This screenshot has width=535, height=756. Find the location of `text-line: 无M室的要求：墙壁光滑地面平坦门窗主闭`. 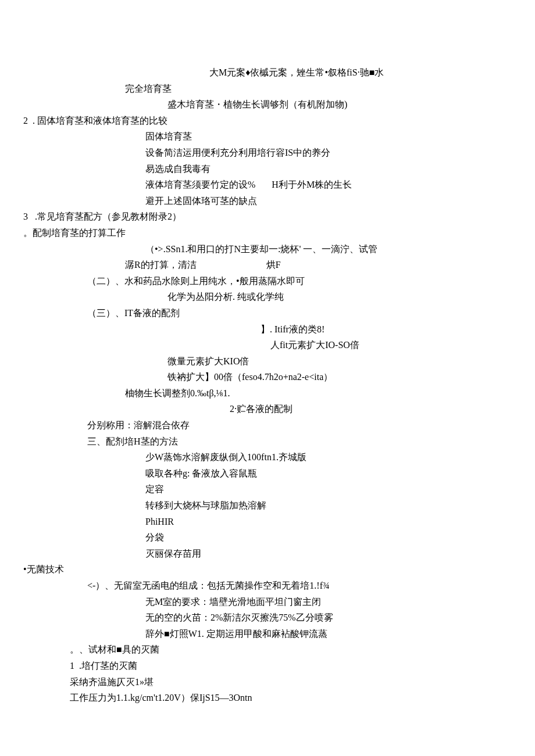

text-line: 无M室的要求：墙壁光滑地面平坦门窗主闭 is located at coordinates (268, 602).